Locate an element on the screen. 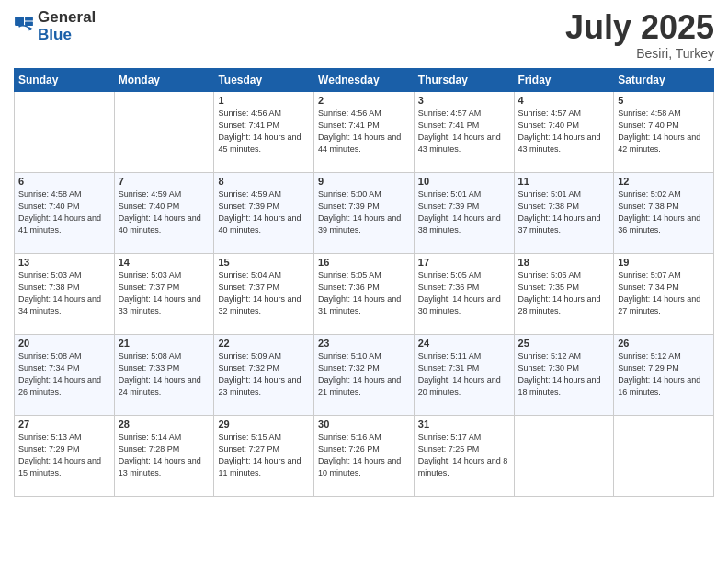 This screenshot has height=563, width=728. location: Besiri, Turkey is located at coordinates (640, 53).